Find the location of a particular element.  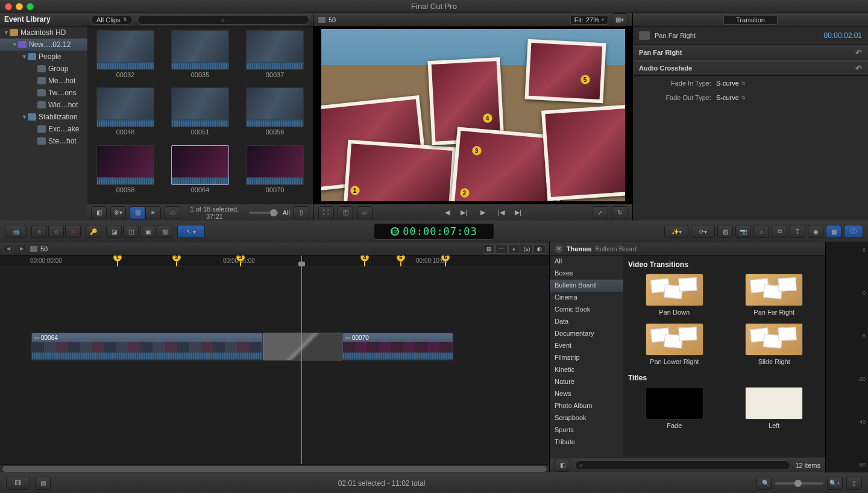

gear-menu-button: ⚙▾ is located at coordinates (118, 213).